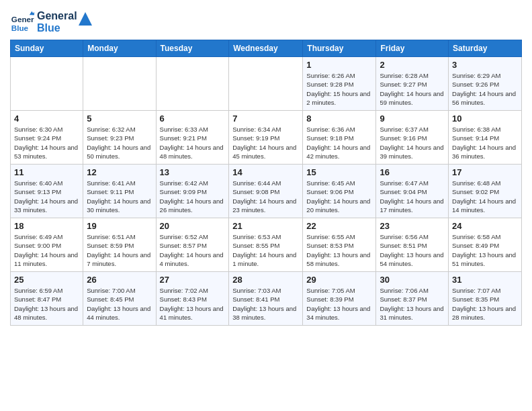  Describe the element at coordinates (193, 172) in the screenshot. I see `cell-day-number: 13` at that location.